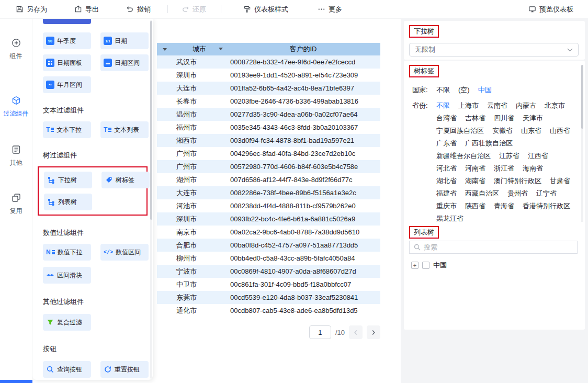 This screenshot has width=588, height=383. What do you see at coordinates (50, 275) in the screenshot?
I see `slider-icon` at bounding box center [50, 275].